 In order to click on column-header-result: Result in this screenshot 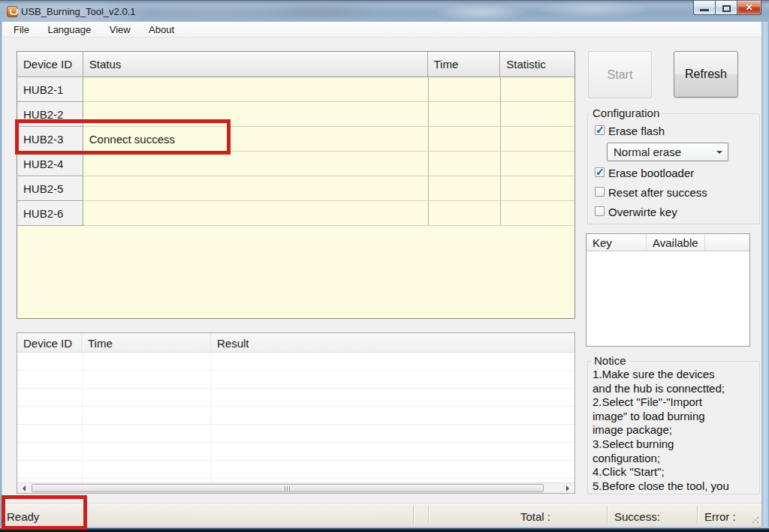, I will do `click(393, 342)`.